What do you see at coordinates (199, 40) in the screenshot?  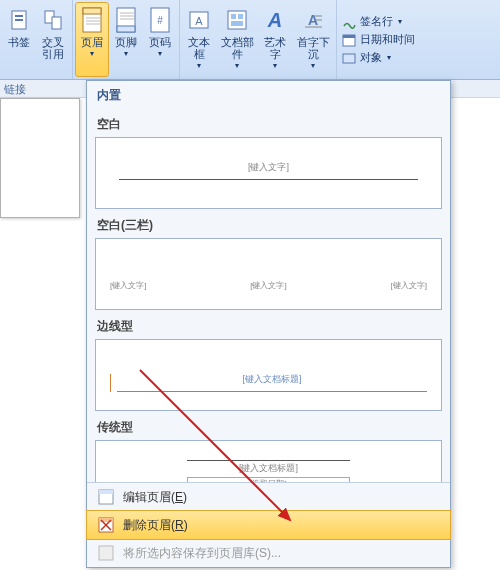 I see `textbox-button: A 文本框 ▾` at bounding box center [199, 40].